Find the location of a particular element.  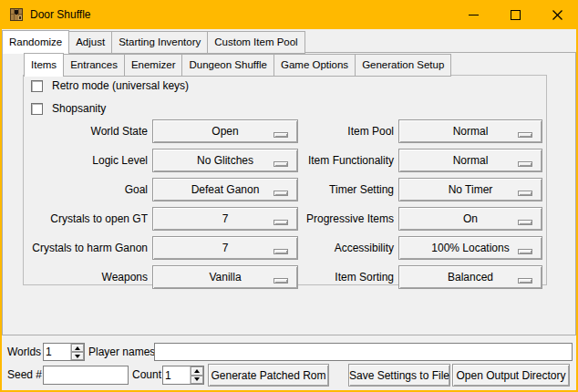

crystals-open-gt-label: Crystals to open GT is located at coordinates (88, 219).